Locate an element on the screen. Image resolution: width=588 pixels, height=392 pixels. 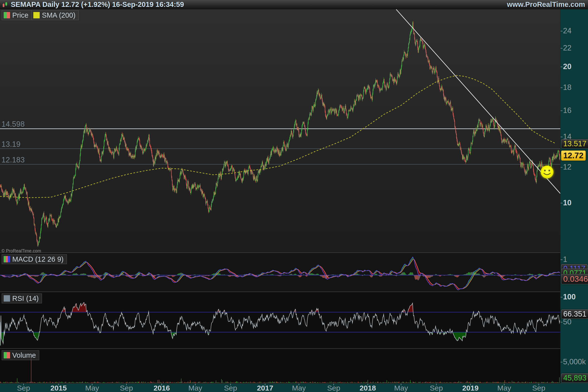
time-axis: Sep2015MaySep2016MaySep2017MaySep2018May… is located at coordinates (294, 388).